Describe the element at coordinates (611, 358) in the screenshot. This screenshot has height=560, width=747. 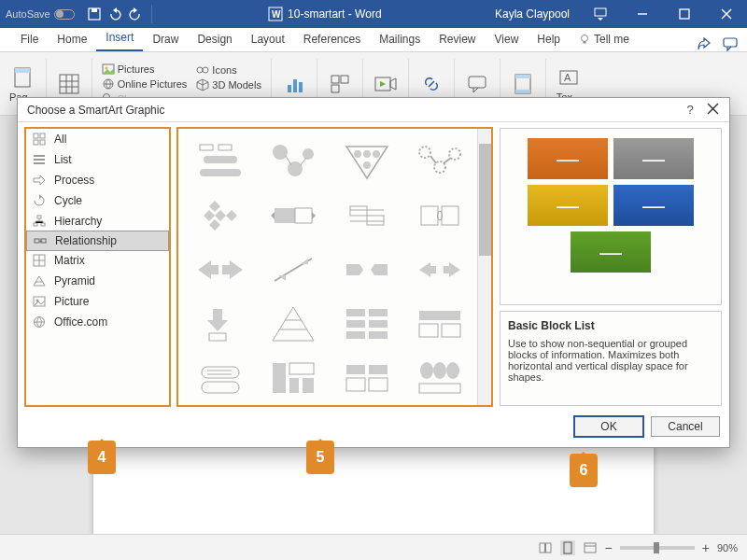
I see `preview-description: Basic Block List Use to show non-sequent…` at that location.